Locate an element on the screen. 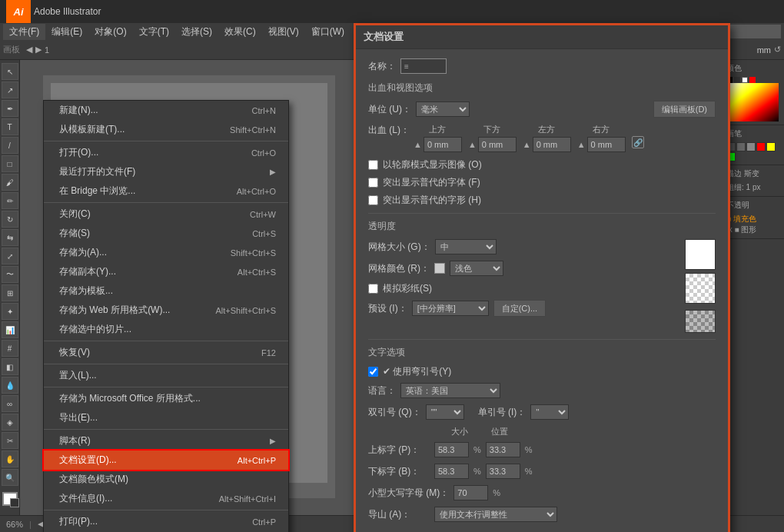 Image resolution: width=784 pixels, height=532 pixels. menu-object: 对象(O) is located at coordinates (111, 32).